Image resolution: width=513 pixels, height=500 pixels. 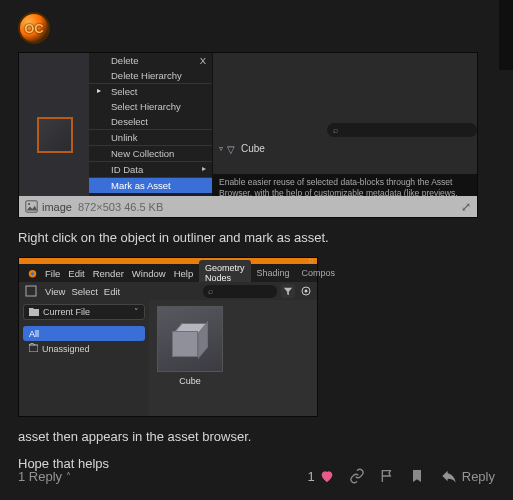 What do you see at coordinates (55, 135) in the screenshot?
I see `selected-cube-icon` at bounding box center [55, 135].